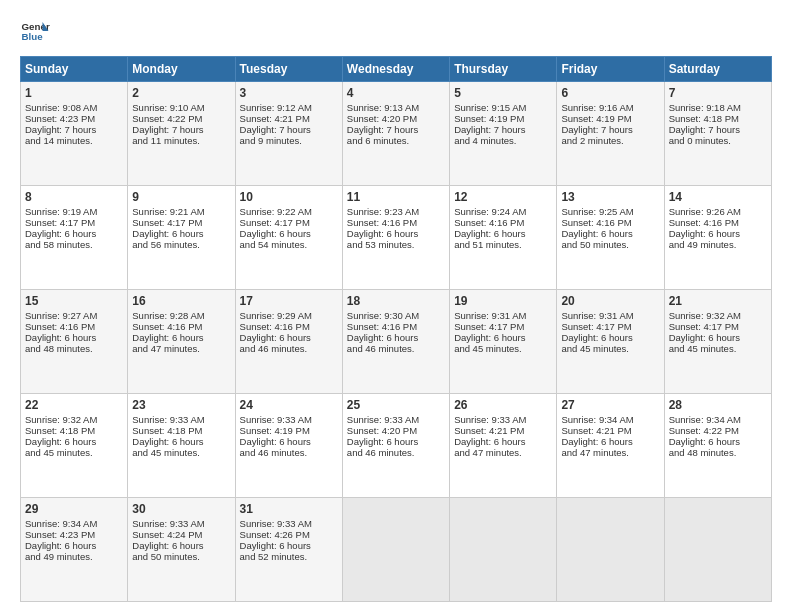 The width and height of the screenshot is (792, 612). I want to click on calendar-cell: 23Sunrise: 9:33 AMSunset: 4:18 PMDayligh…, so click(182, 446).